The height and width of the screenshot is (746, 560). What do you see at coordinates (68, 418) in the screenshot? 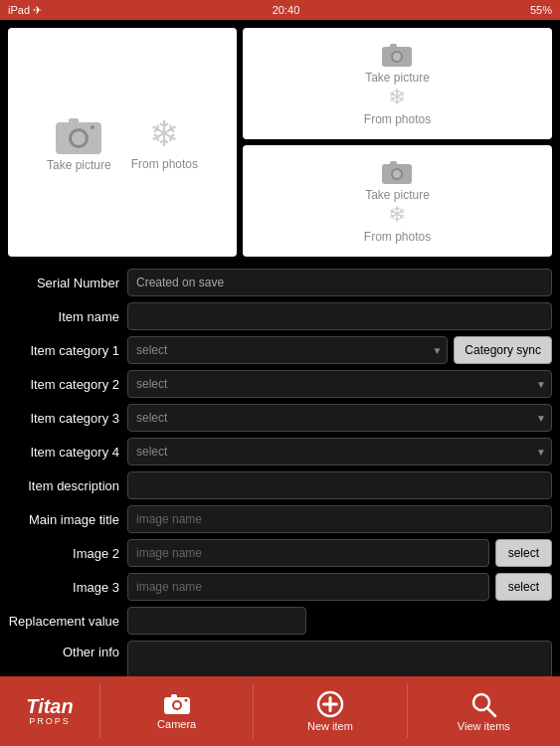
I see `category3-label: Item category 3` at bounding box center [68, 418].